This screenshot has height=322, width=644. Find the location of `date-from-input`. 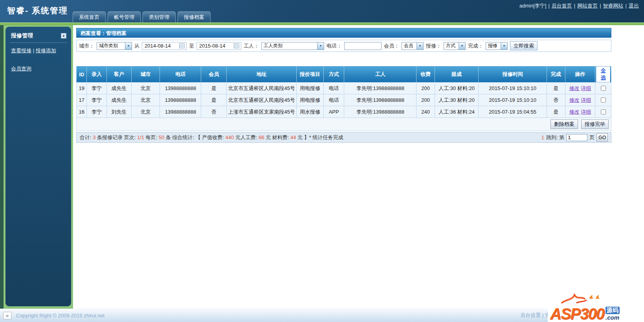

date-from-input is located at coordinates (160, 46).